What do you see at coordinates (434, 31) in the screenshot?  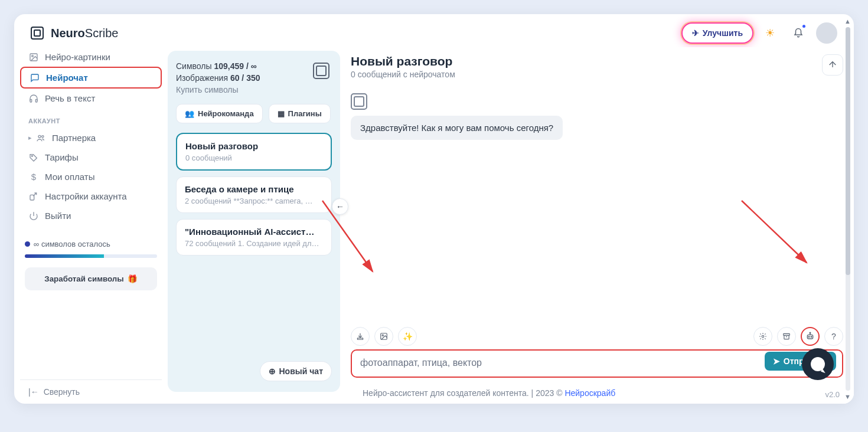 I see `header: NeuroScribe ✈ Улучшить ☀` at bounding box center [434, 31].